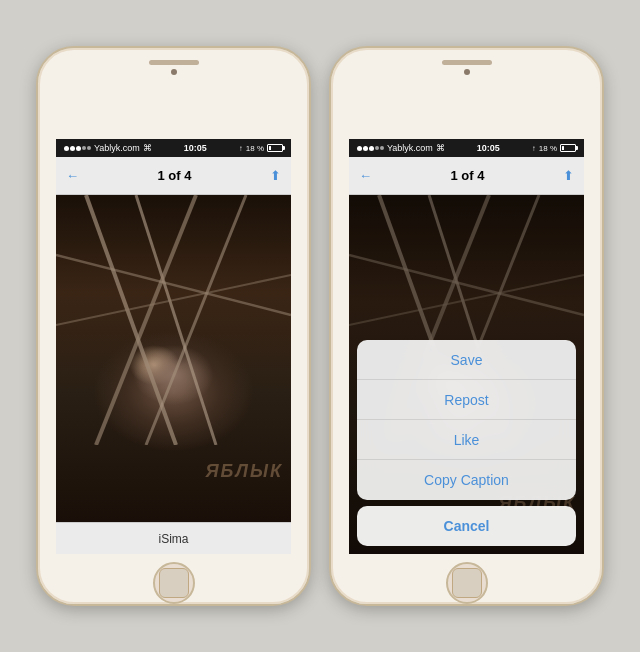 This screenshot has width=640, height=652. I want to click on action-save-label: Save, so click(467, 360).